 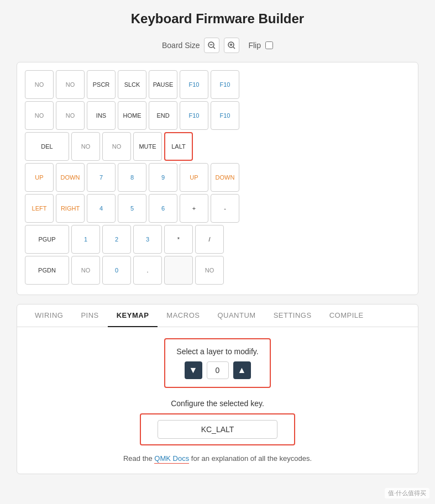 What do you see at coordinates (254, 45) in the screenshot?
I see `flip-label: Flip` at bounding box center [254, 45].